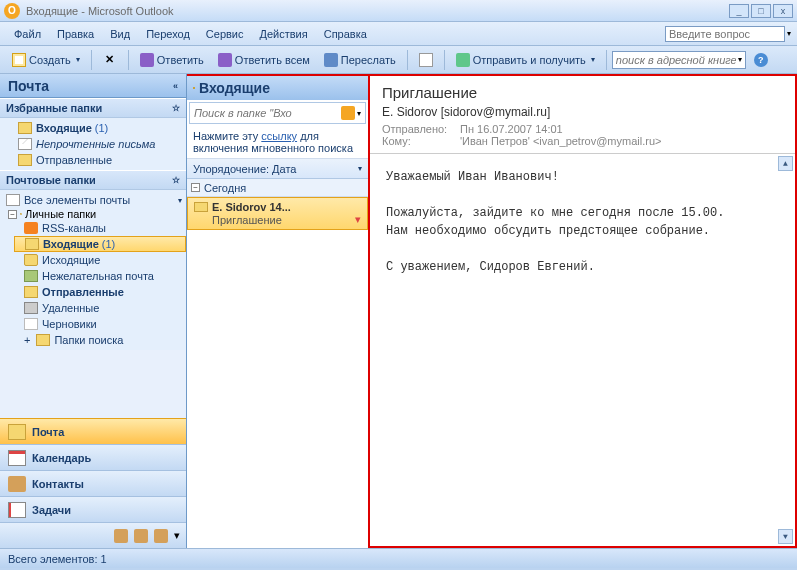 Image resolution: width=797 pixels, height=570 pixels. Describe the element at coordinates (348, 113) in the screenshot. I see `search-icon` at that location.